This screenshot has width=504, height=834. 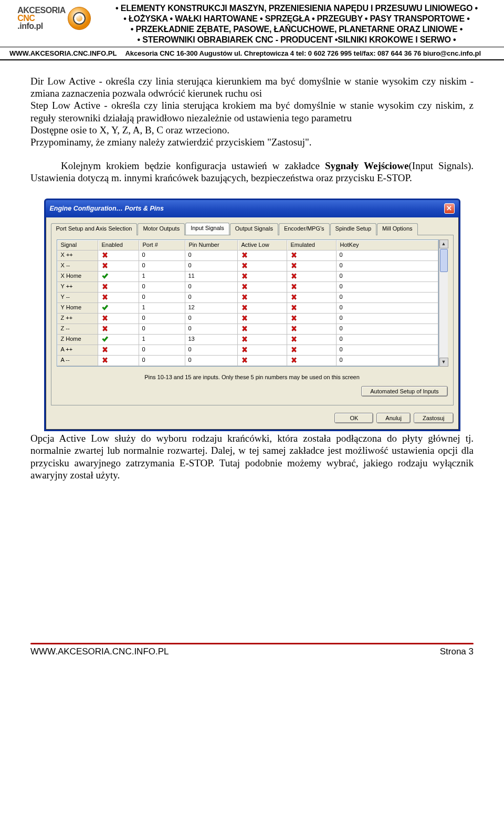 What do you see at coordinates (119, 245) in the screenshot?
I see `col-header-enabled: Enabled` at bounding box center [119, 245].